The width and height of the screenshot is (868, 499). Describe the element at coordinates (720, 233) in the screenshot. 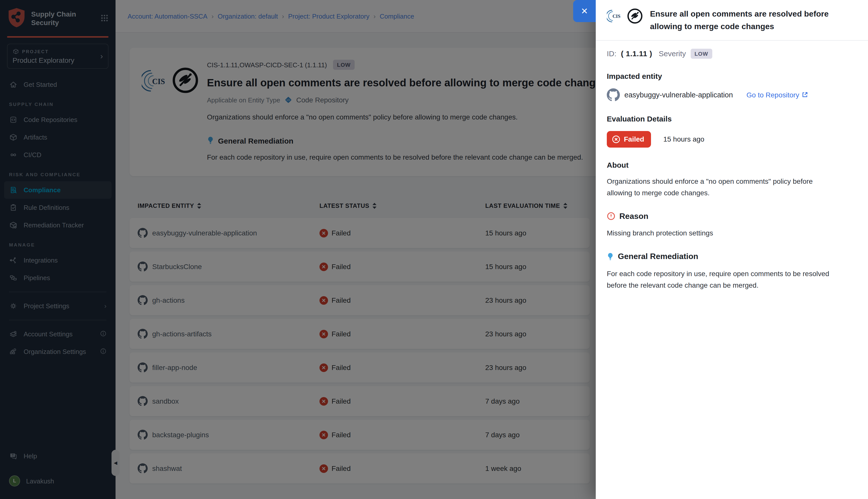

I see `reason-text: Missing branch protection settings` at that location.